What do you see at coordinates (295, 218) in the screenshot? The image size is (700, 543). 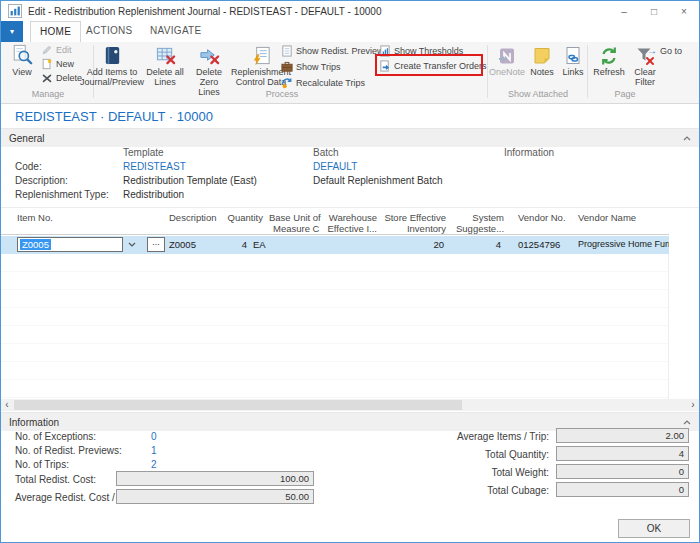 I see `column-header-base-unit: Base Unit of` at bounding box center [295, 218].